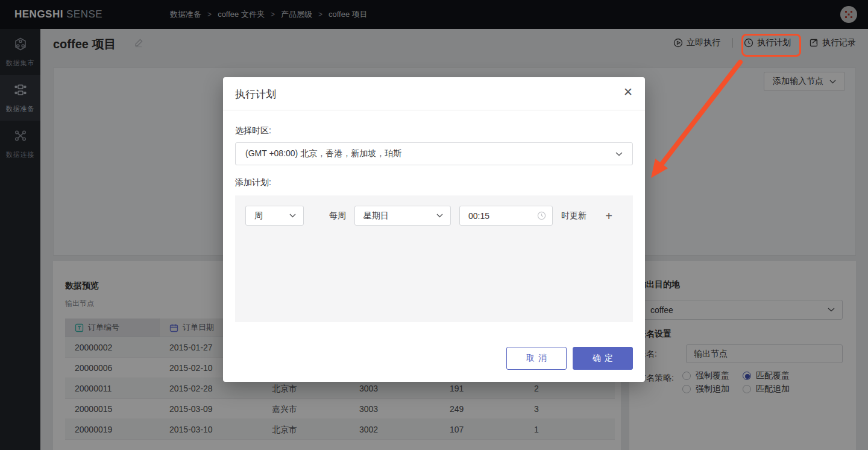 The image size is (868, 450). I want to click on schedule-list-panel: 周 每周 星期日 00:15, so click(434, 259).